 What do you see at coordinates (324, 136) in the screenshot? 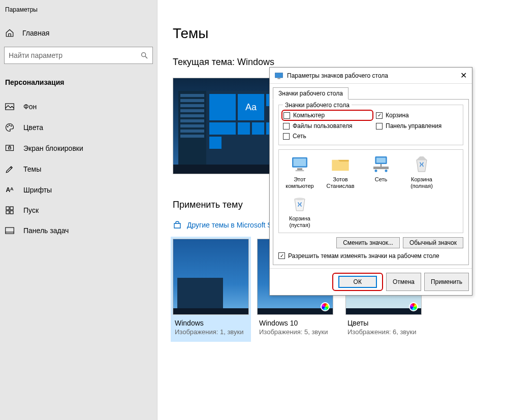
I see `check-network: Сеть` at bounding box center [324, 136].